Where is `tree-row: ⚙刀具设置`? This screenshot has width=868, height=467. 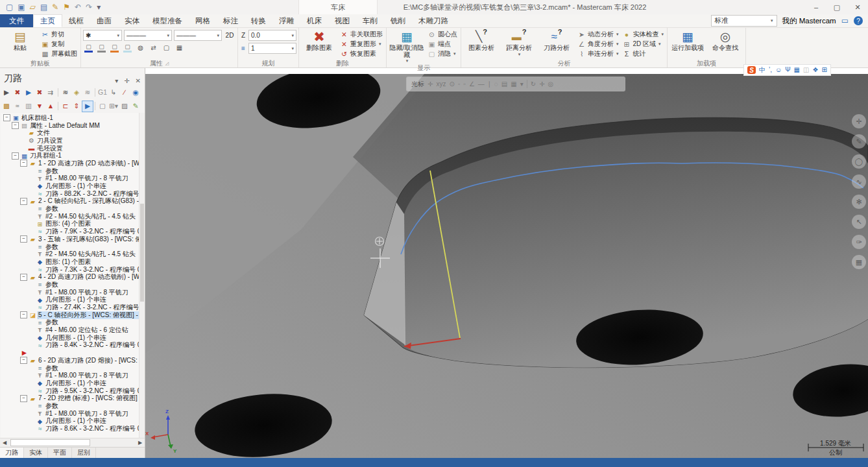
tree-row: ⚙刀具设置 is located at coordinates (73, 141).